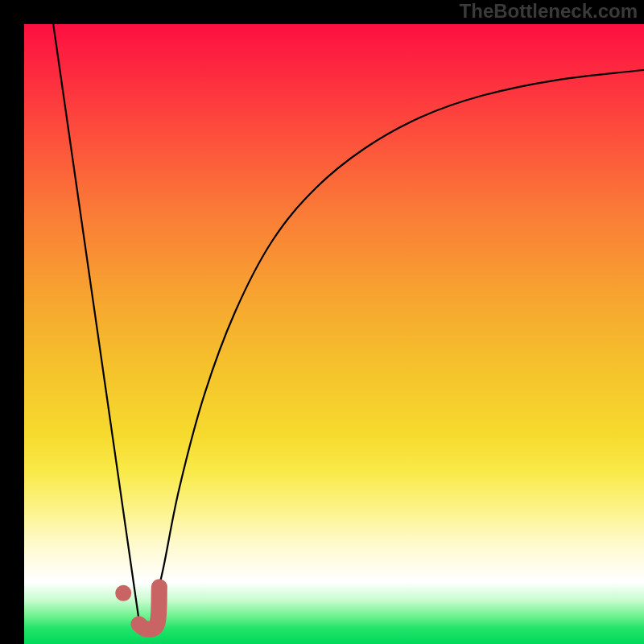 Image resolution: width=644 pixels, height=644 pixels. Describe the element at coordinates (148, 608) in the screenshot. I see `valley-marker-hook` at that location.